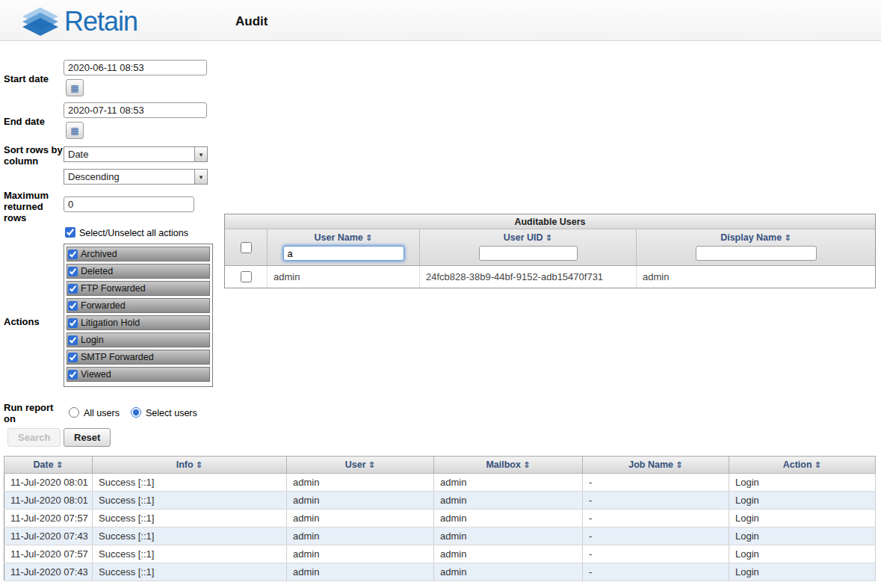 This screenshot has height=588, width=881. Describe the element at coordinates (344, 253) in the screenshot. I see `user-name-filter-input` at that location.